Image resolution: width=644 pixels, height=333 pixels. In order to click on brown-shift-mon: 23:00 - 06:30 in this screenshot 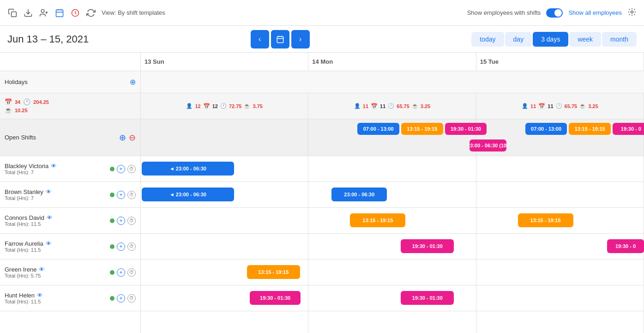, I will do `click(359, 194)`.